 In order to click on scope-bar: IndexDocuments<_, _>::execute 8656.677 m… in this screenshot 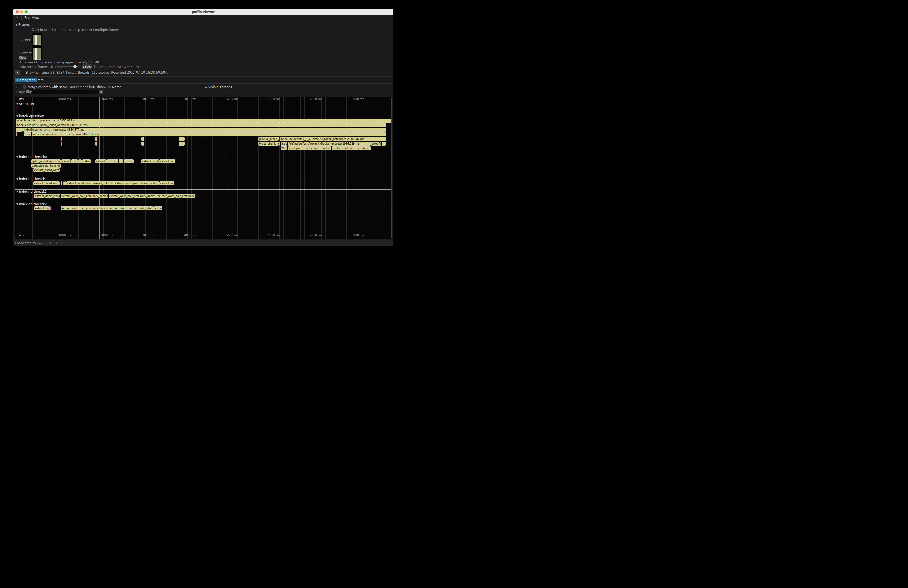, I will do `click(204, 130)`.